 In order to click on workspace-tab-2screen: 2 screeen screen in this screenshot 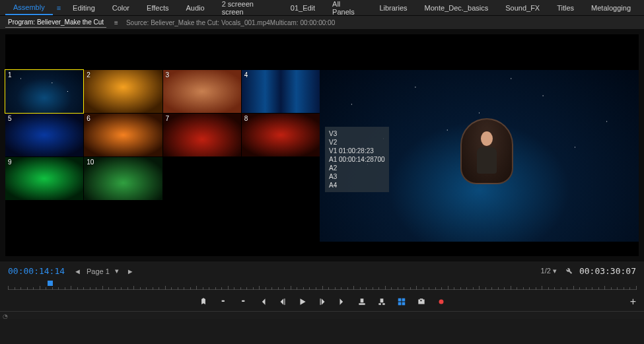, I will do `click(248, 9)`.